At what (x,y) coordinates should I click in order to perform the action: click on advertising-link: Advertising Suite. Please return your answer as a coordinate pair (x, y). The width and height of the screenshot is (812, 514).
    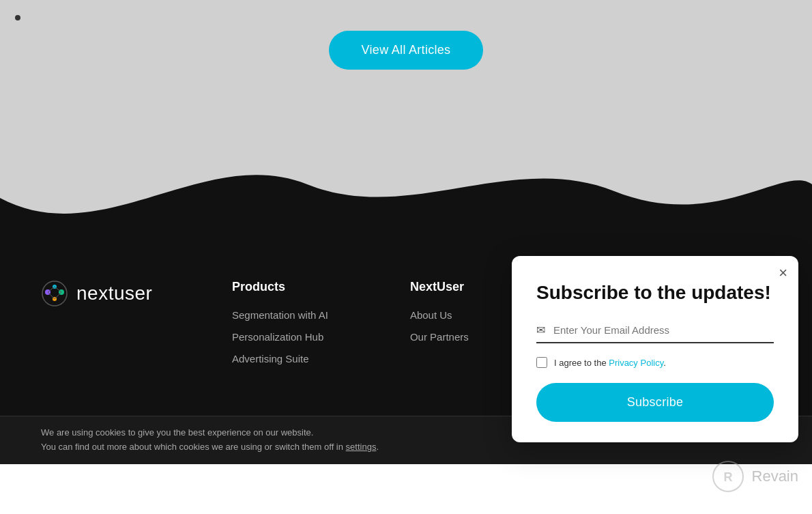
    Looking at the image, I should click on (270, 359).